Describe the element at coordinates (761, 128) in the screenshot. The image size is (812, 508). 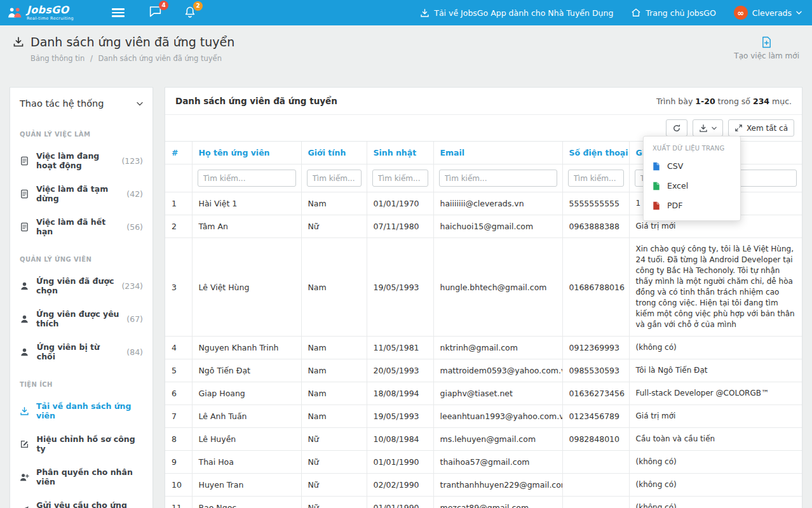
I see `view-all-button: Xem tất cả` at that location.